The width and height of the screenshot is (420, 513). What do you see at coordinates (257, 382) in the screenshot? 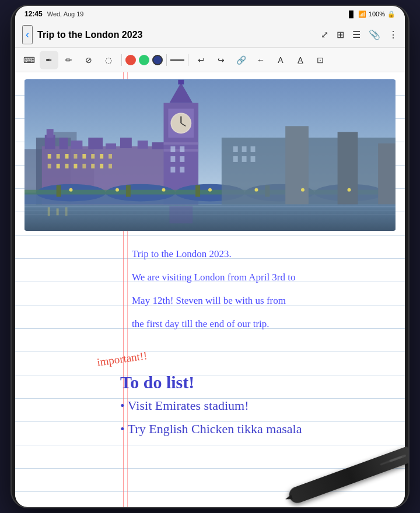
I see `todo-title: To do list!` at bounding box center [257, 382].